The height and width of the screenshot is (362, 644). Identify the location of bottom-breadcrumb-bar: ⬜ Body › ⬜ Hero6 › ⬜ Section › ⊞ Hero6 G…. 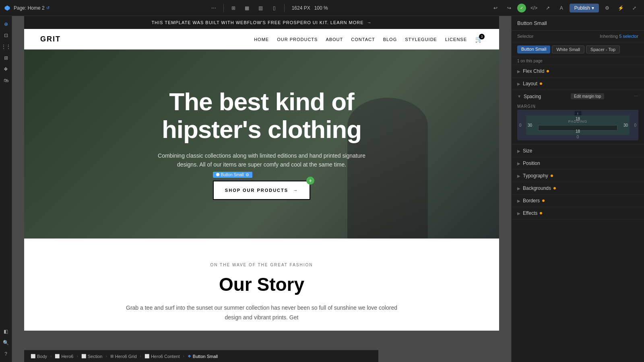
(201, 356).